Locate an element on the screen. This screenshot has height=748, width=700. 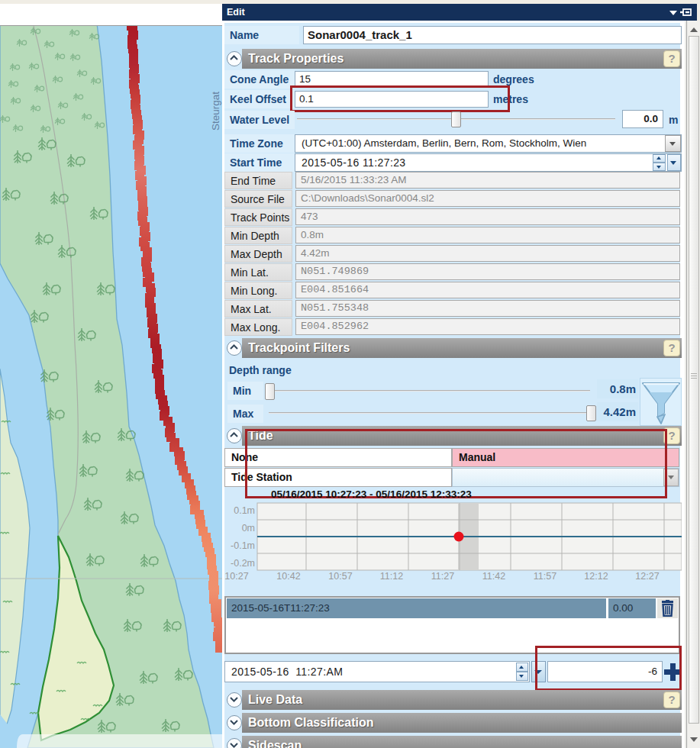
svg-text: 10:57 is located at coordinates (340, 576).